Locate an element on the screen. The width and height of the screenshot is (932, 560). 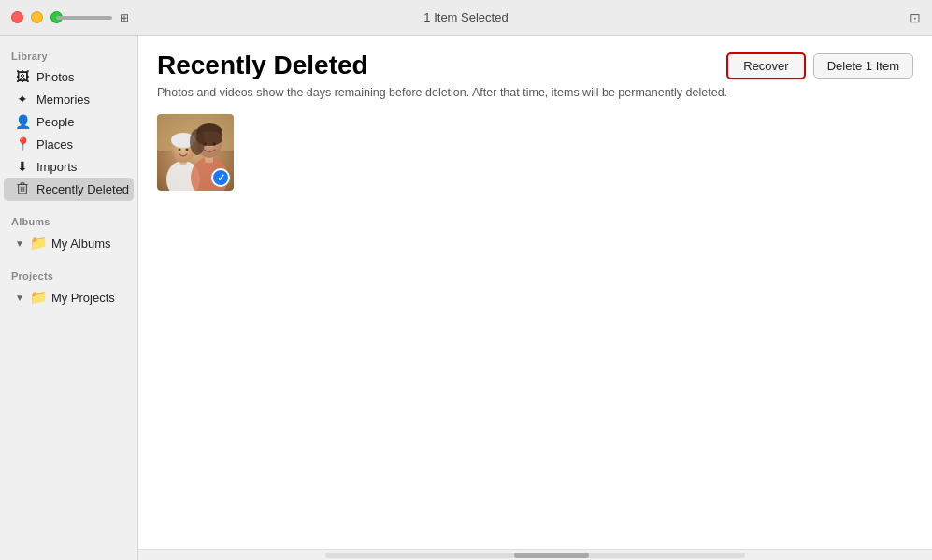
sidebar-label-my-projects: My Projects is located at coordinates (83, 297).